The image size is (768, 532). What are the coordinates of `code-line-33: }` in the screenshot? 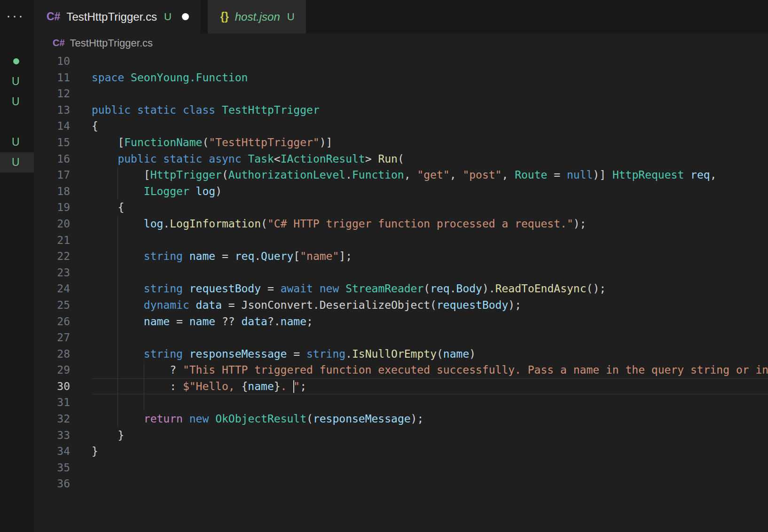 It's located at (430, 435).